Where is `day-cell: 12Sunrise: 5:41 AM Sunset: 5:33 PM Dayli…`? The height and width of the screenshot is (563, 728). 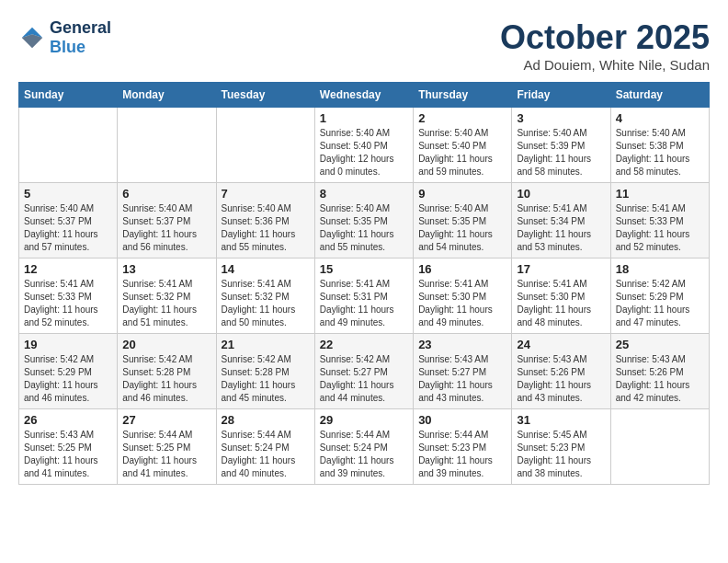
day-cell: 12Sunrise: 5:41 AM Sunset: 5:33 PM Dayli… is located at coordinates (68, 296).